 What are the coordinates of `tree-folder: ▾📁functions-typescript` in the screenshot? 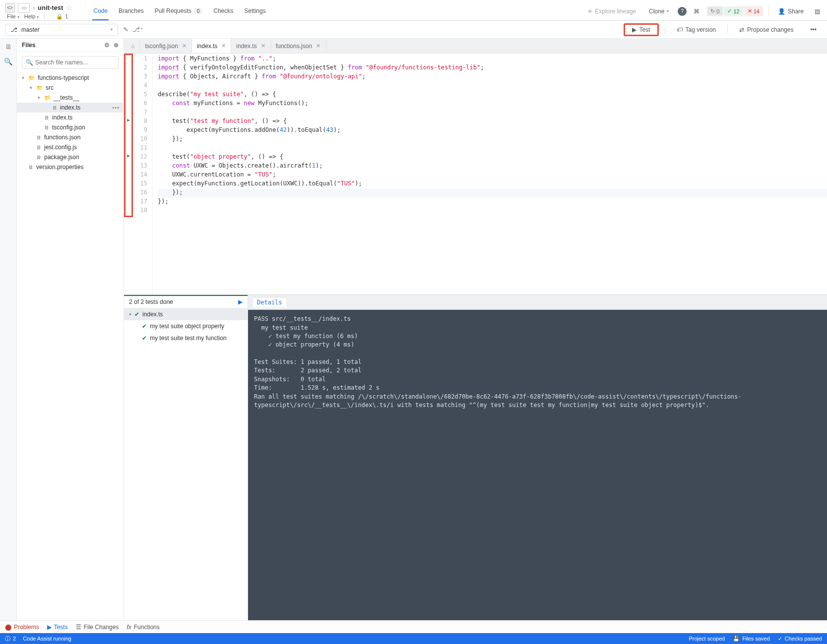 It's located at (70, 78).